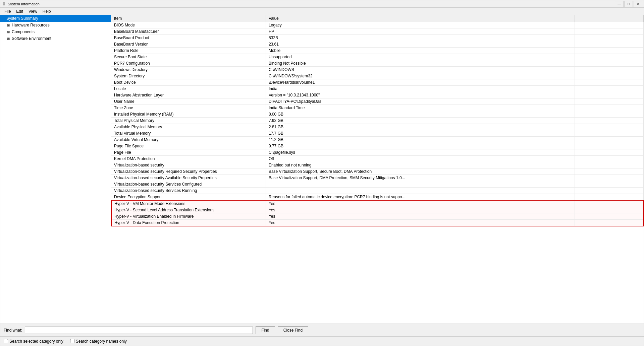 This screenshot has width=644, height=346. I want to click on sidebar-label-hardware-resources: Hardware Resources, so click(31, 25).